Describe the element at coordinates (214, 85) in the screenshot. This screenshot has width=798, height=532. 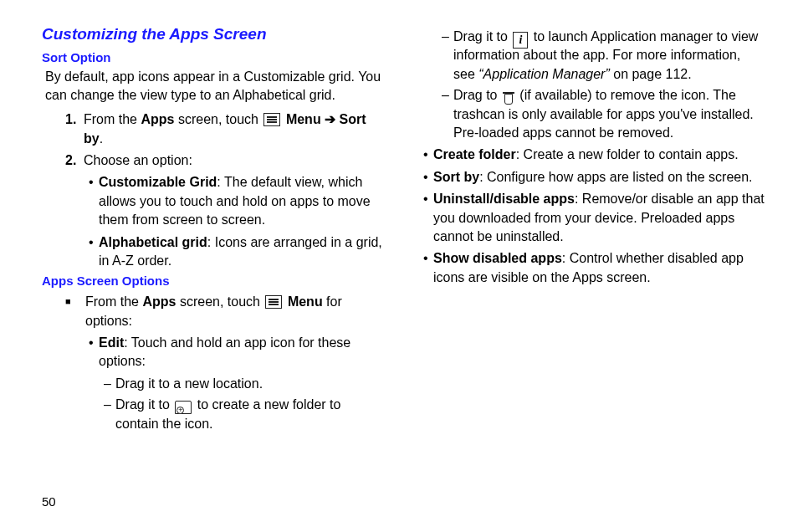
I see `sort-option-intro: By default, app icons appear in a Custom…` at that location.